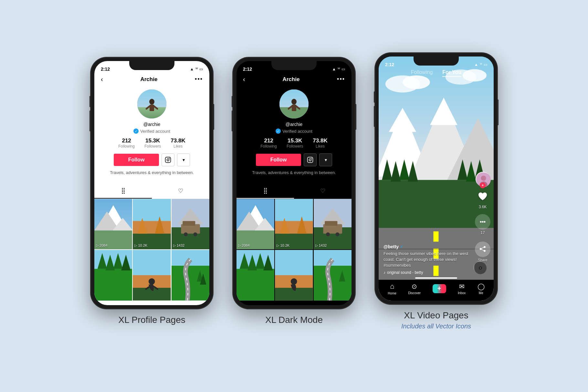 This screenshot has height=392, width=588. Describe the element at coordinates (390, 65) in the screenshot. I see `status-time-video: 2:12` at that location.